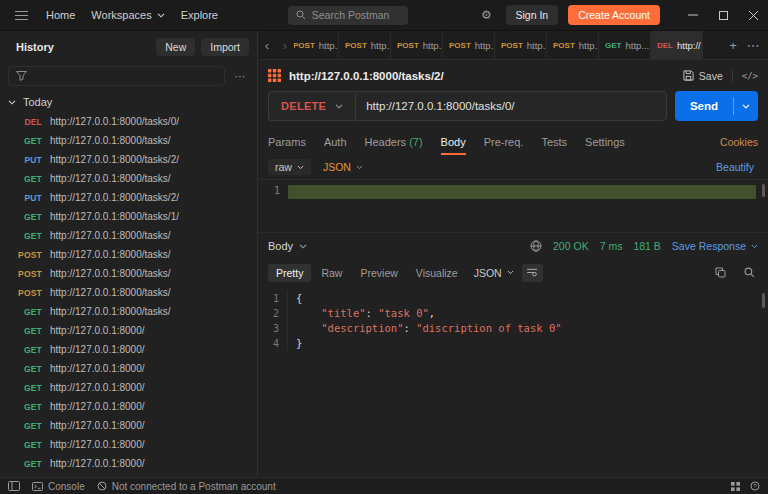 The height and width of the screenshot is (494, 768). I want to click on send-button: Send, so click(704, 106).